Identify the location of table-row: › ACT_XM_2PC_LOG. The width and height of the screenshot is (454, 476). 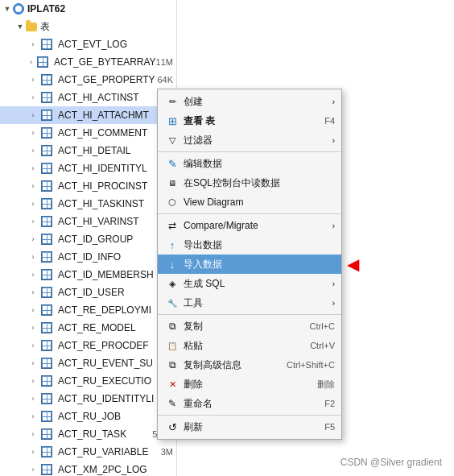
(89, 469).